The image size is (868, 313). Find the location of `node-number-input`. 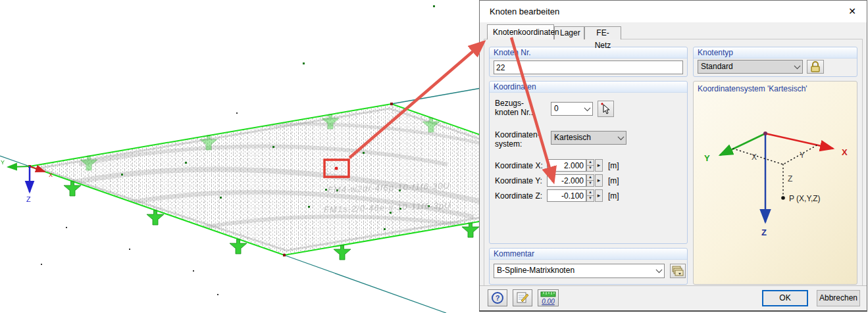

node-number-input is located at coordinates (588, 67).